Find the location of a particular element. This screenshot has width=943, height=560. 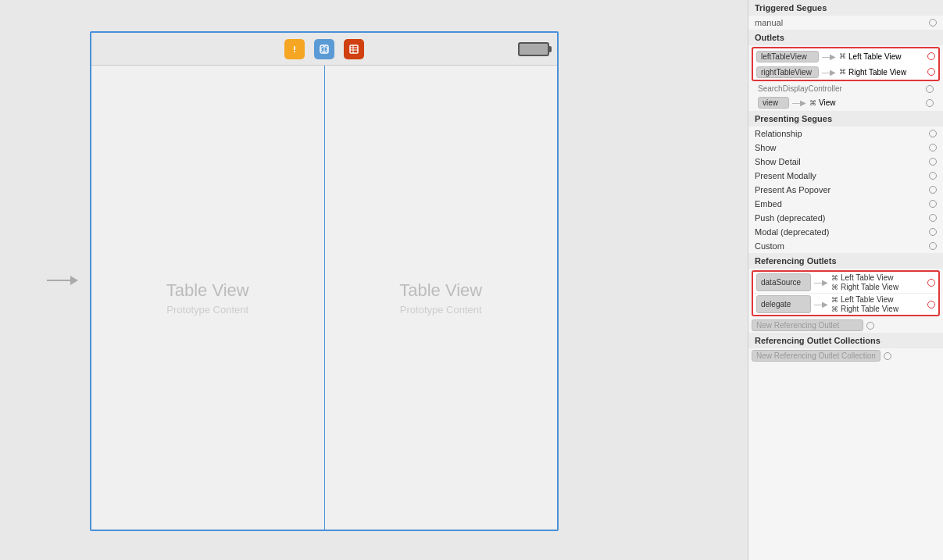

outlet-target-right: ⌘ Right Table View is located at coordinates (881, 72).